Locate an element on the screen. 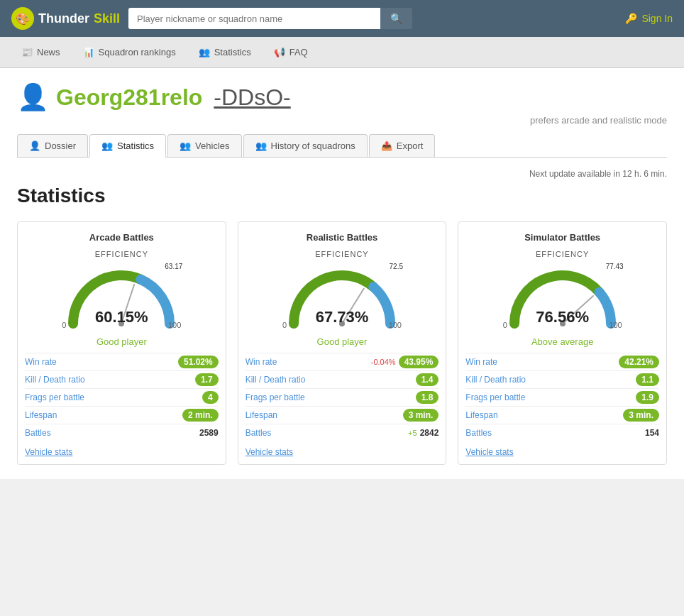 This screenshot has height=616, width=684. stat-badge: 3 min. is located at coordinates (421, 415).